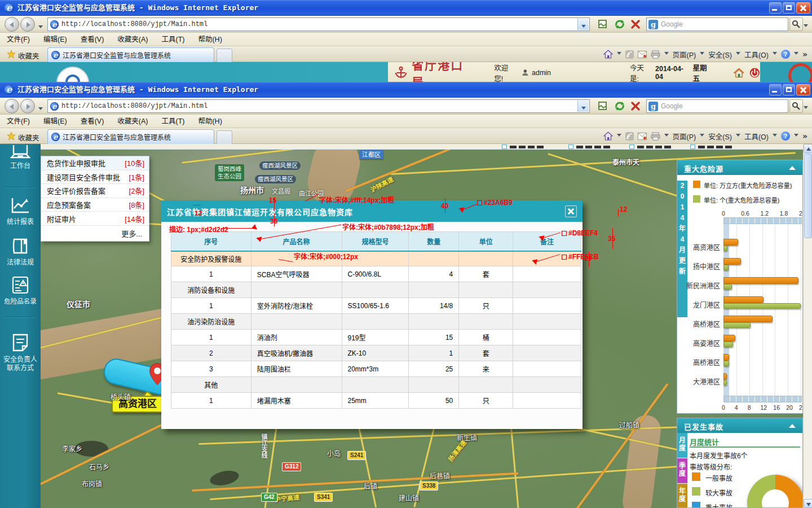  I want to click on accidents-panel-header: 已发生事故, so click(740, 426).